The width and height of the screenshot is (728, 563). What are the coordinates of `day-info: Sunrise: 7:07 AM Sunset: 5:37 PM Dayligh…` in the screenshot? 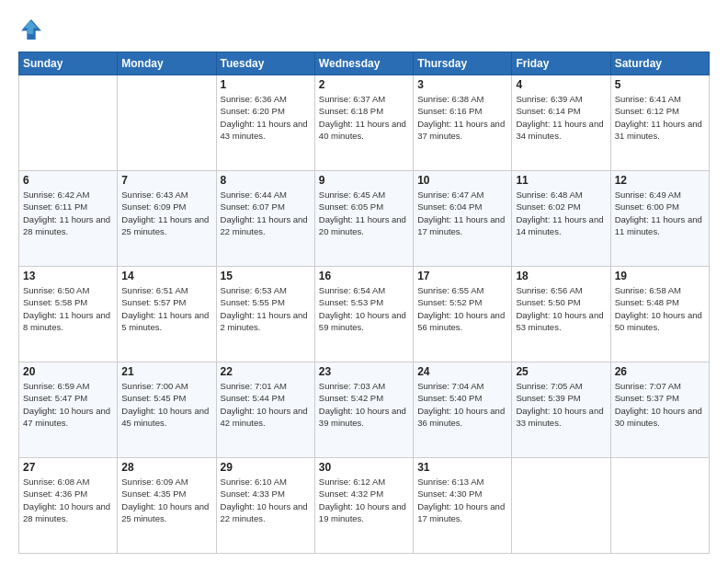 It's located at (660, 405).